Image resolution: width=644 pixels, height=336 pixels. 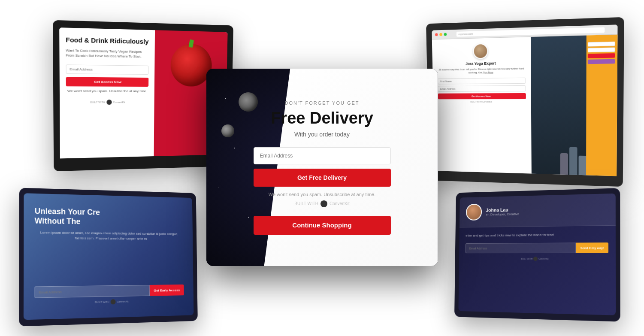 What do you see at coordinates (322, 194) in the screenshot?
I see `modal-spam-text: We won't send you spam. Unsubscribe at a…` at bounding box center [322, 194].